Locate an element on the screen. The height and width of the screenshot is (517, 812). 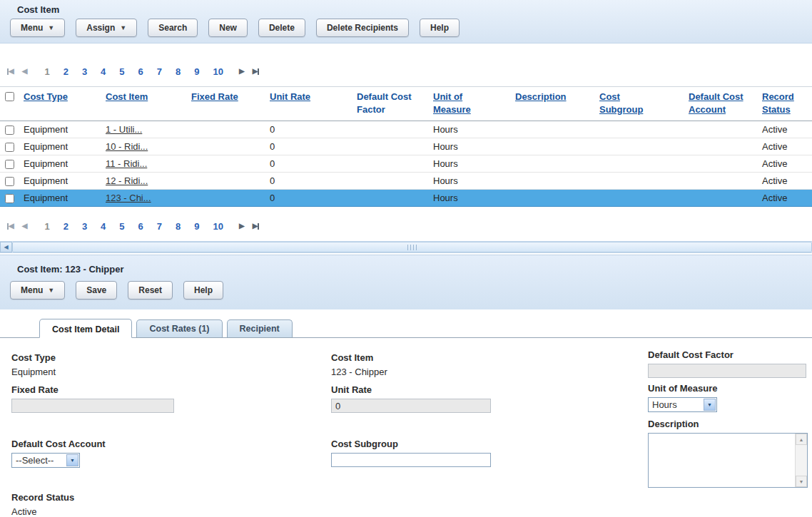
column-header-cost-subgroup: Cost Subgroup is located at coordinates (625, 103).